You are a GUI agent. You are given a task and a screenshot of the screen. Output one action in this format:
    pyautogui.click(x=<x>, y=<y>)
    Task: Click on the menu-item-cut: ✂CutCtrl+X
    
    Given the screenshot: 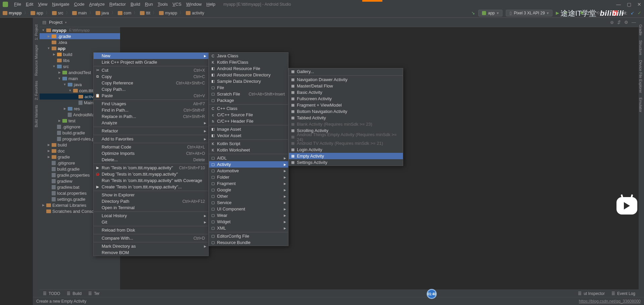 What is the action you would take?
    pyautogui.click(x=151, y=70)
    